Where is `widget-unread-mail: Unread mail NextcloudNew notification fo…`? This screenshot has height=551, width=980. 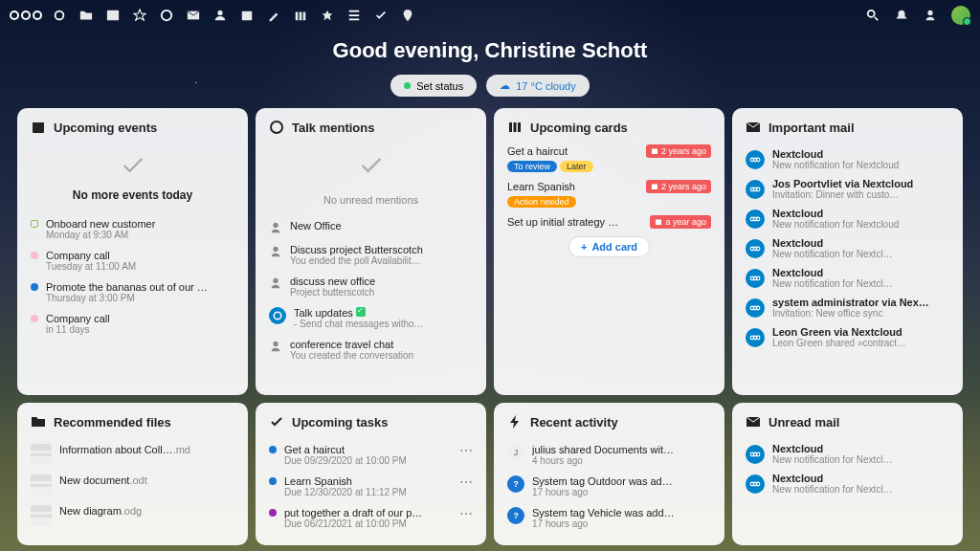
widget-unread-mail: Unread mail NextcloudNew notification fo… is located at coordinates (848, 474).